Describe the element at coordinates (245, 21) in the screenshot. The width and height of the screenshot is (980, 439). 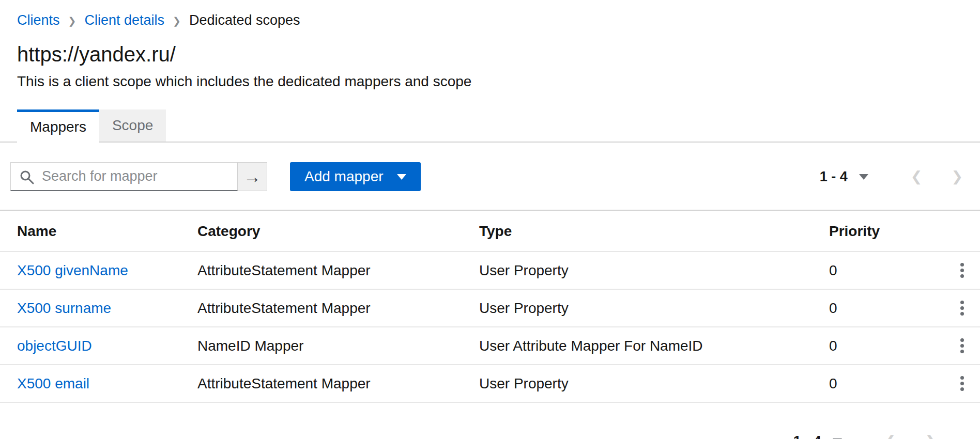
I see `breadcrumb-current: Dedicated scopes` at that location.